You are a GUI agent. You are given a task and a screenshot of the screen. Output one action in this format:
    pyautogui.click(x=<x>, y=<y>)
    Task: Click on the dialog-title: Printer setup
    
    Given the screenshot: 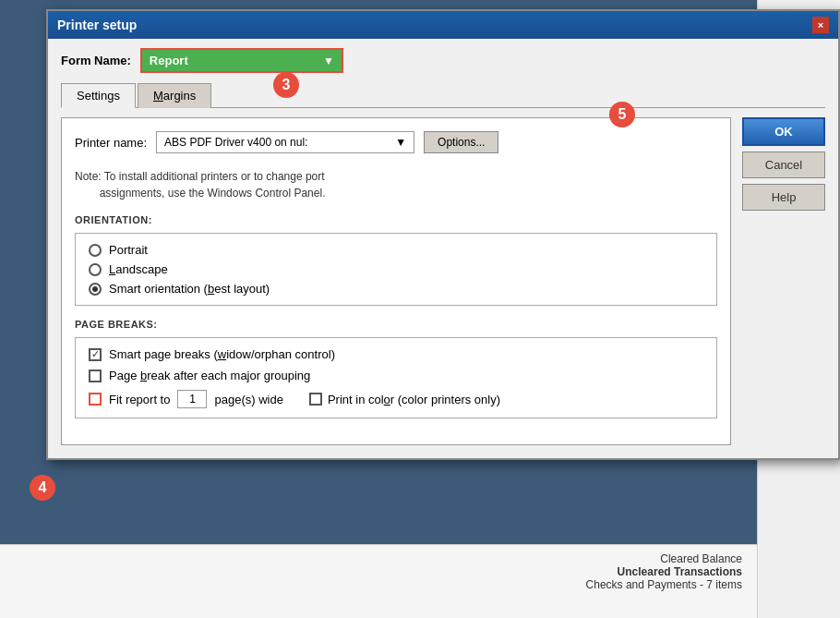 What is the action you would take?
    pyautogui.click(x=97, y=25)
    